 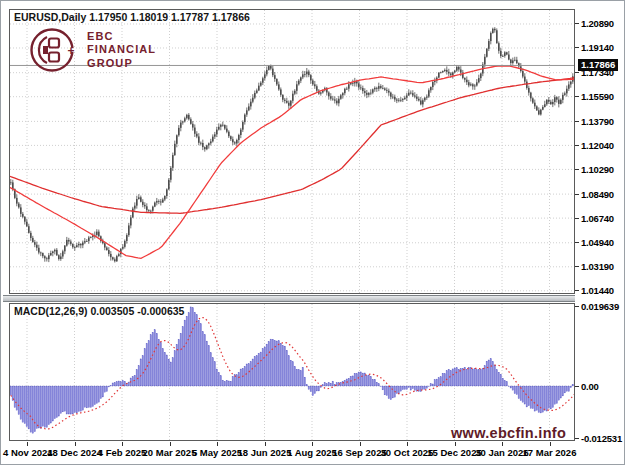 What do you see at coordinates (598, 266) in the screenshot?
I see `price-axis-label: 1.03190` at bounding box center [598, 266].